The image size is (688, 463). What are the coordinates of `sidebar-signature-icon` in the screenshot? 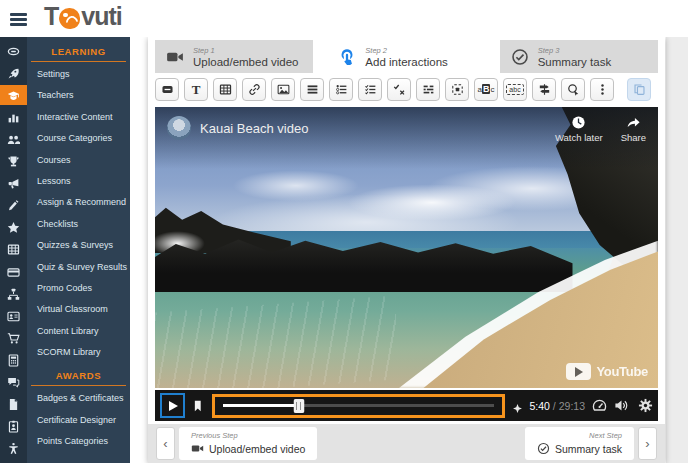 It's located at (14, 206).